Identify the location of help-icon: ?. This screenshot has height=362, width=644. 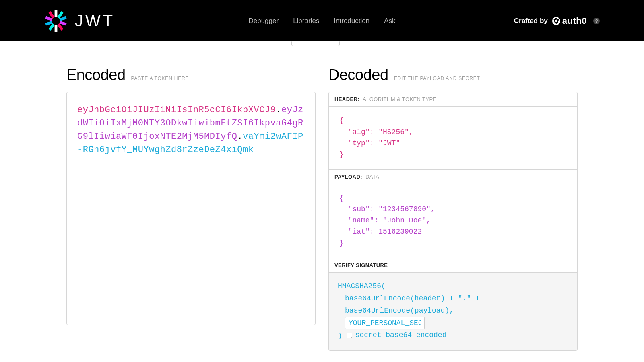
(597, 21).